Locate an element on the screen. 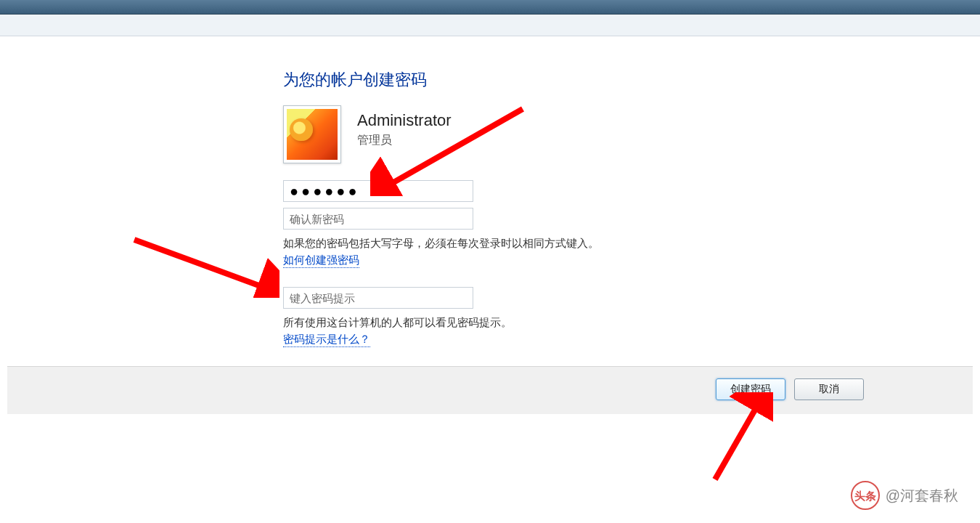 The width and height of the screenshot is (980, 523). confirm-password-field is located at coordinates (378, 219).